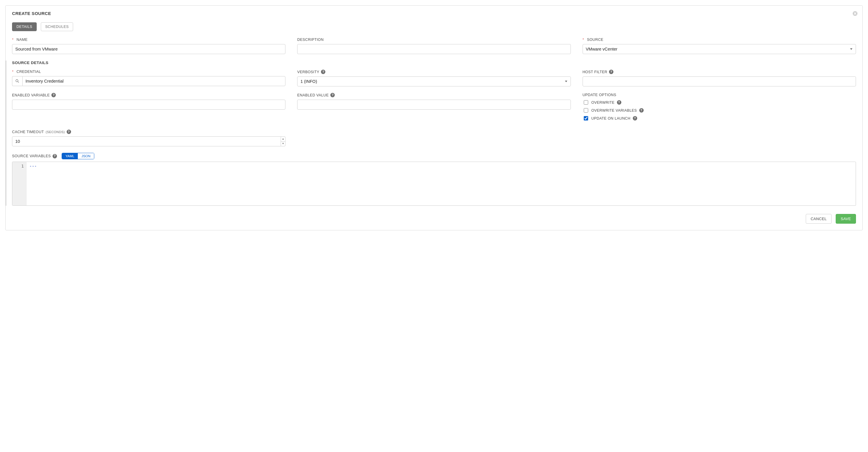 This screenshot has height=452, width=868. Describe the element at coordinates (31, 95) in the screenshot. I see `enabled-variable-label-text: ENABLED VARIABLE` at that location.